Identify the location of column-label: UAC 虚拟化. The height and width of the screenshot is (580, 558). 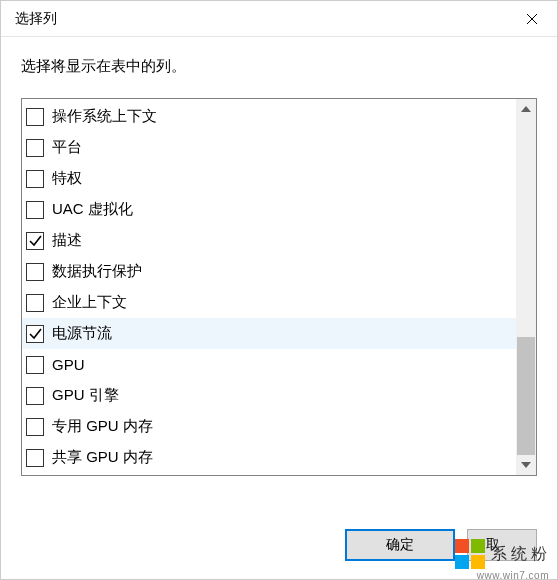
(92, 210).